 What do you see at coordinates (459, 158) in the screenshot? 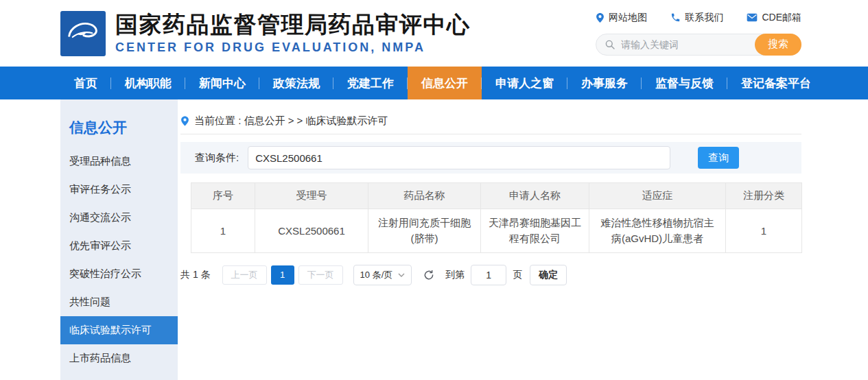
I see `query-input` at bounding box center [459, 158].